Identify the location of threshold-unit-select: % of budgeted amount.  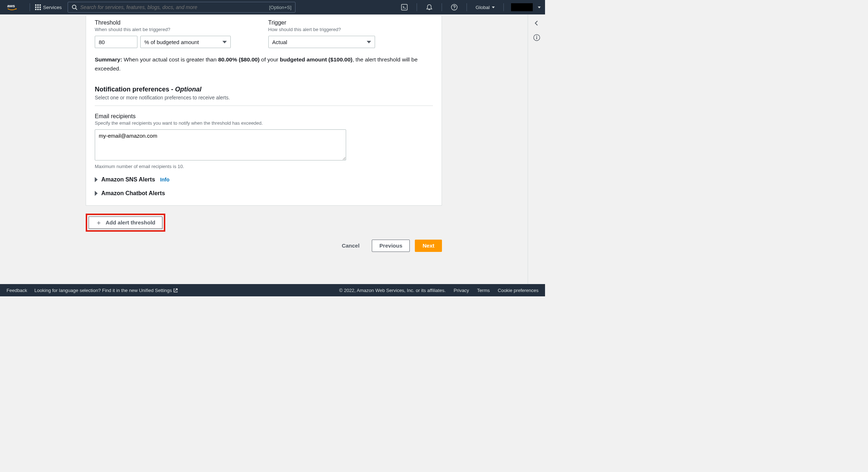
(186, 42).